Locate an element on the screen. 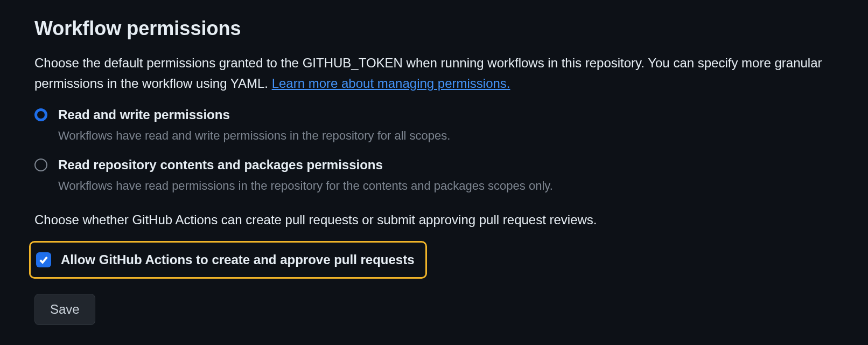  radio-description: Workflows have read and write permission… is located at coordinates (446, 136).